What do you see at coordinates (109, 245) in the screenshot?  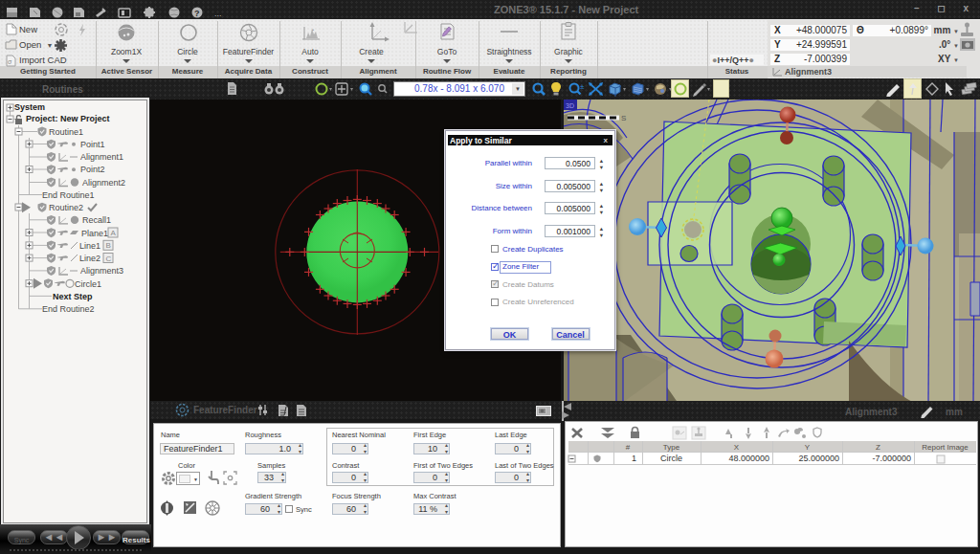 I see `svg-text: B` at bounding box center [109, 245].